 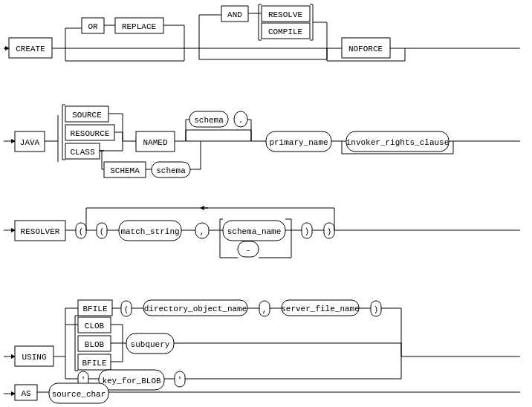 I want to click on bfile-open-paren: (, so click(x=126, y=309).